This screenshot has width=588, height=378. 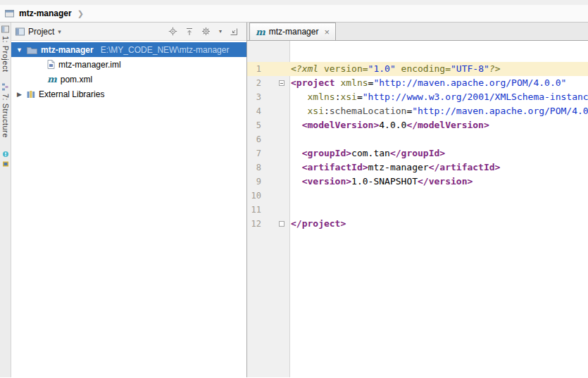 I want to click on hide-panel-icon, so click(x=234, y=32).